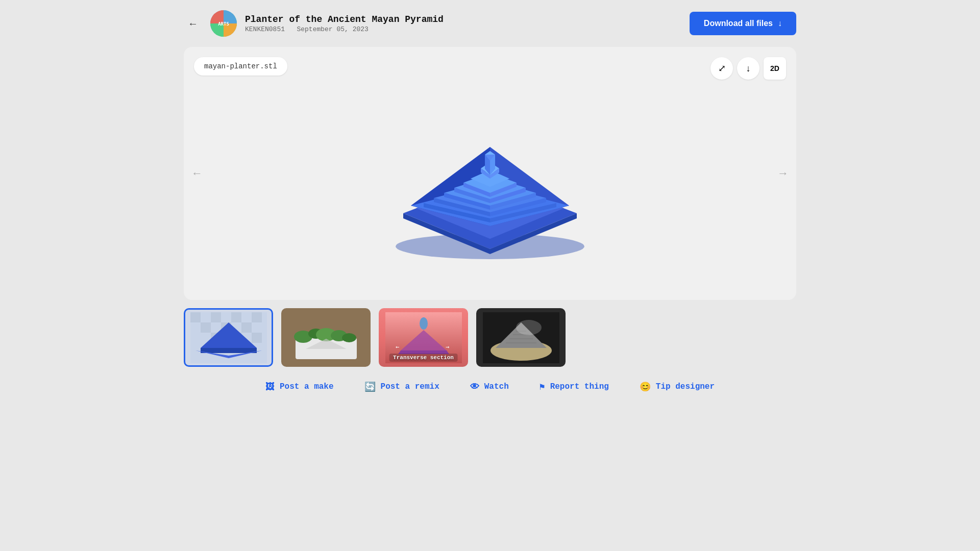  Describe the element at coordinates (775, 68) in the screenshot. I see `view-2d-label: 2D` at that location.